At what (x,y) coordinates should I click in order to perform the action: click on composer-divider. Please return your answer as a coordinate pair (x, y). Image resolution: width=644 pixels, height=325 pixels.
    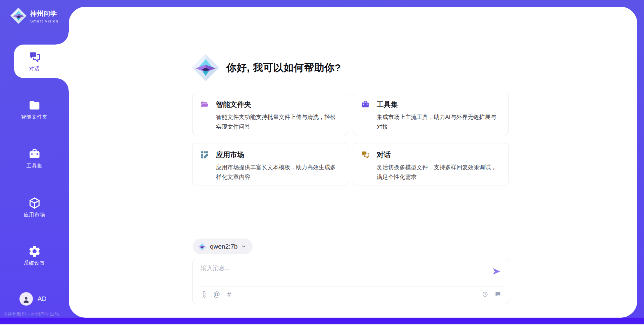
    Looking at the image, I should click on (351, 286).